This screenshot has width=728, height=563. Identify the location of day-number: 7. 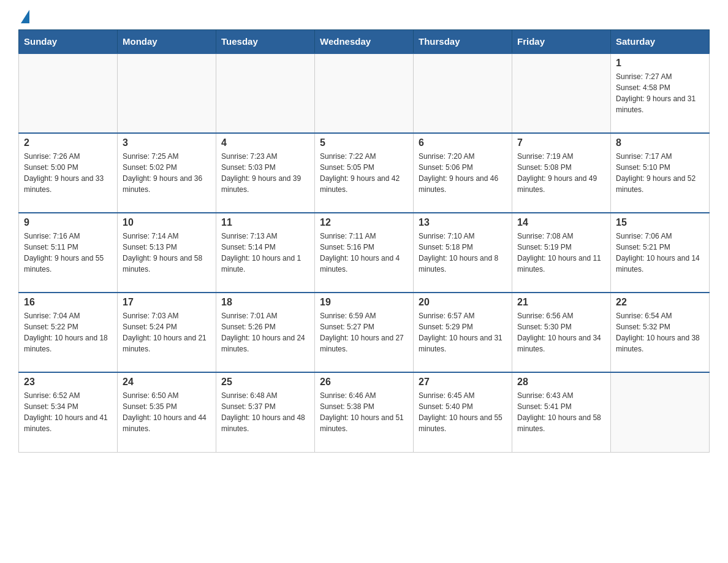
(561, 143).